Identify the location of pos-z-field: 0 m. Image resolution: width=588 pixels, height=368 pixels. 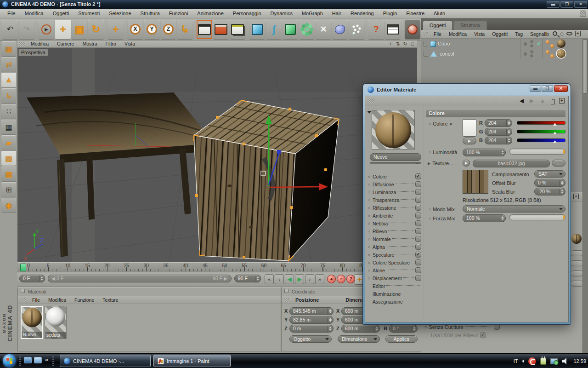
(311, 328).